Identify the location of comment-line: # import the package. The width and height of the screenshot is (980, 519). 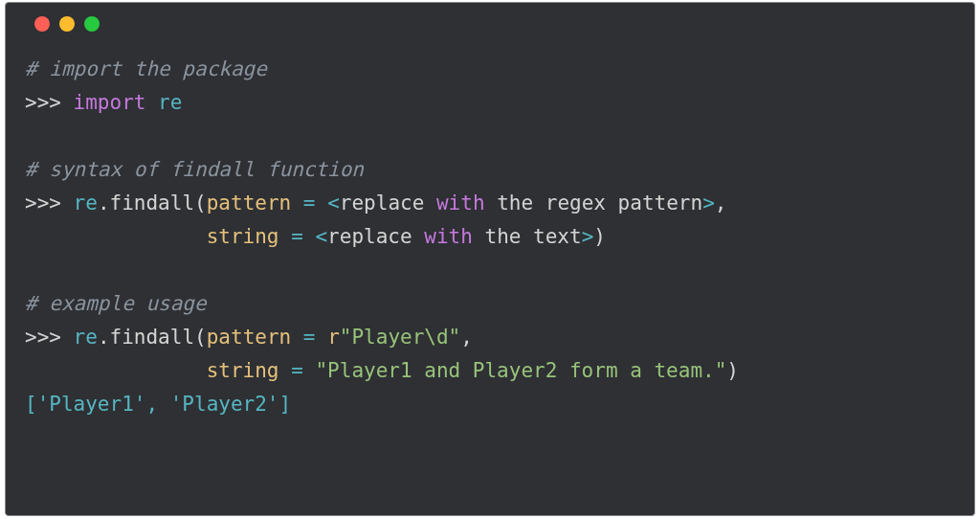
(145, 69).